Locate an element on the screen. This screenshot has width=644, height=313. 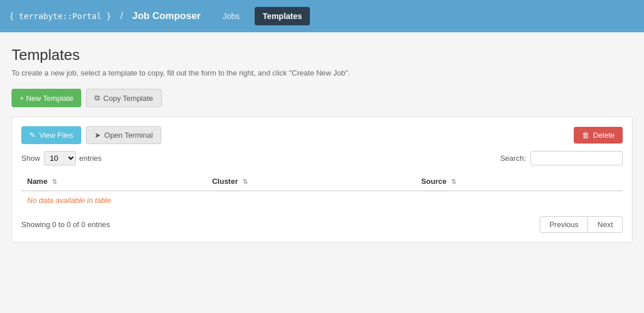
page-title: Templates is located at coordinates (322, 55).